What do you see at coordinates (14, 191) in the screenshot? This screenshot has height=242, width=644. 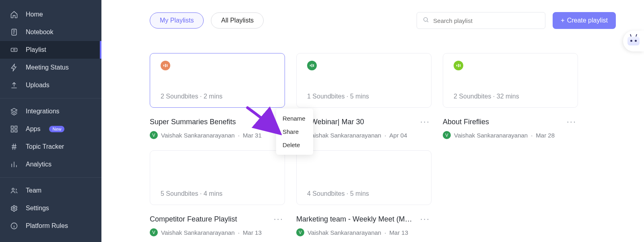 I see `team-icon` at bounding box center [14, 191].